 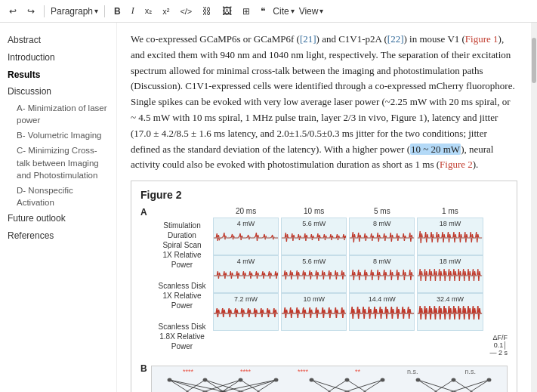 I want to click on col-20ms: 20 ms, so click(x=246, y=211).